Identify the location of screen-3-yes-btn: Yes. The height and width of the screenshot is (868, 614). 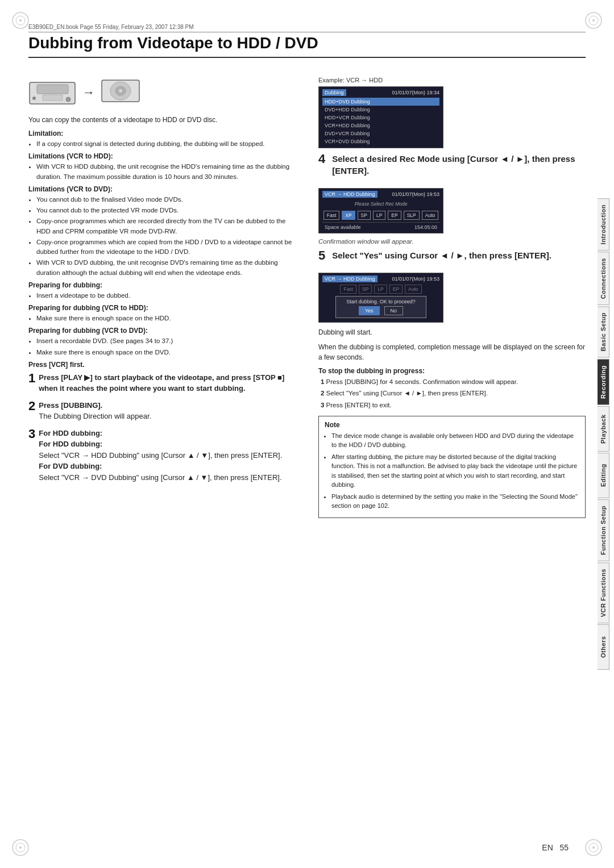
(370, 311).